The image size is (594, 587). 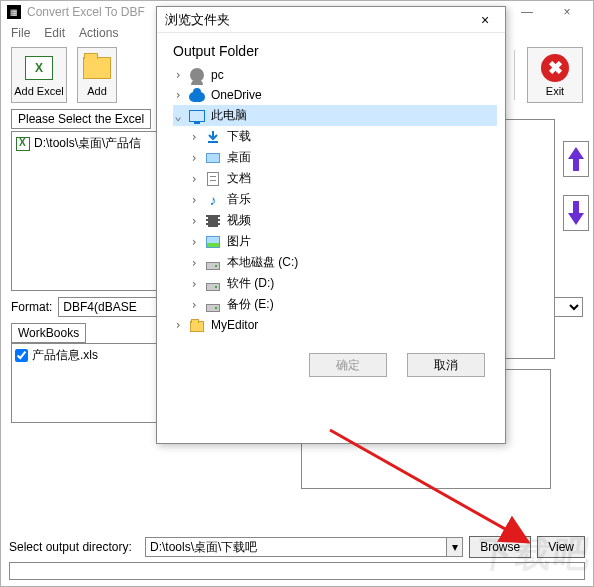 I want to click on toolbar-separator, so click(x=514, y=75).